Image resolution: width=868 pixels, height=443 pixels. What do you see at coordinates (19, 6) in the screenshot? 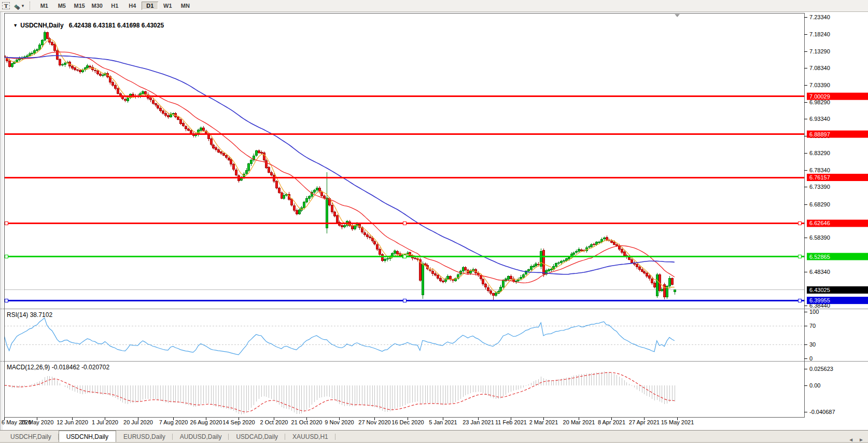
I see `arrows-tool-button: ◆ ◆ ▾` at bounding box center [19, 6].